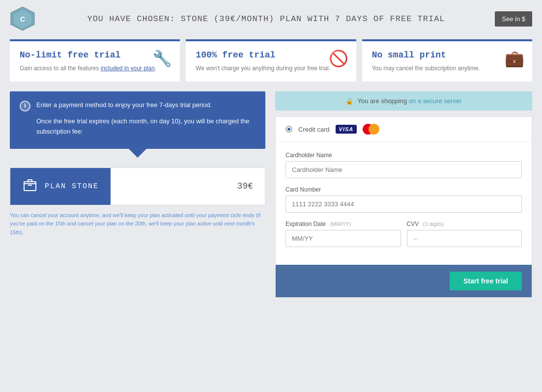 Image resolution: width=542 pixels, height=392 pixels. I want to click on plan-box: PLAN STONE 39€, so click(138, 187).